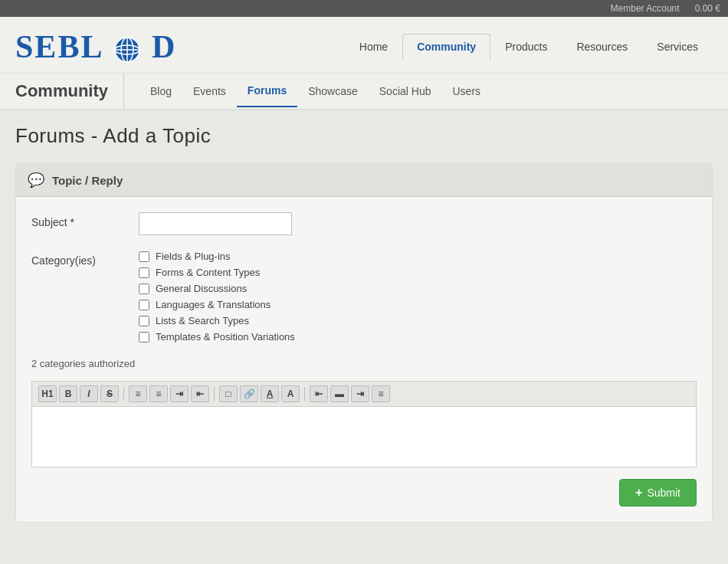 The image size is (728, 564). What do you see at coordinates (217, 273) in the screenshot?
I see `list-item: Forms & Content Types` at bounding box center [217, 273].